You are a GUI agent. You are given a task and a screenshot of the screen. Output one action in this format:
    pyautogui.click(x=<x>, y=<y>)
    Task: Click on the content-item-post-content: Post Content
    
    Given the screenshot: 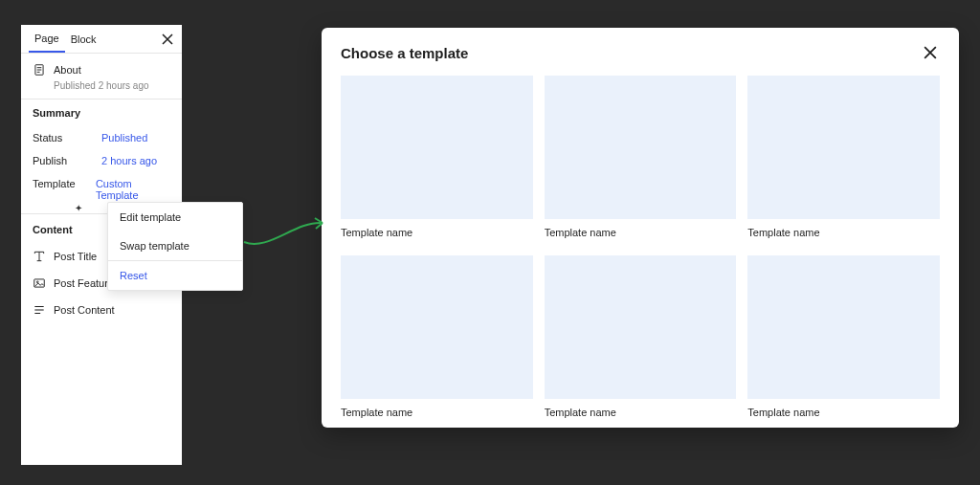 What is the action you would take?
    pyautogui.click(x=101, y=310)
    